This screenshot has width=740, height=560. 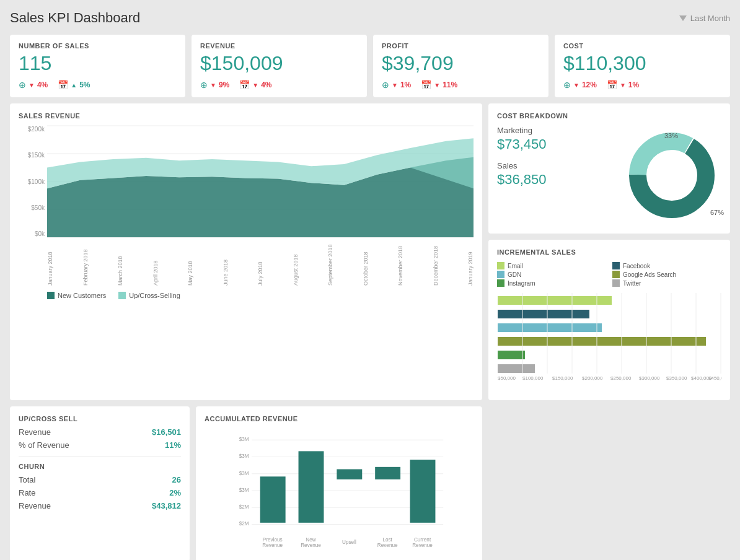 What do you see at coordinates (621, 378) in the screenshot?
I see `svg-text: $250,000` at bounding box center [621, 378].